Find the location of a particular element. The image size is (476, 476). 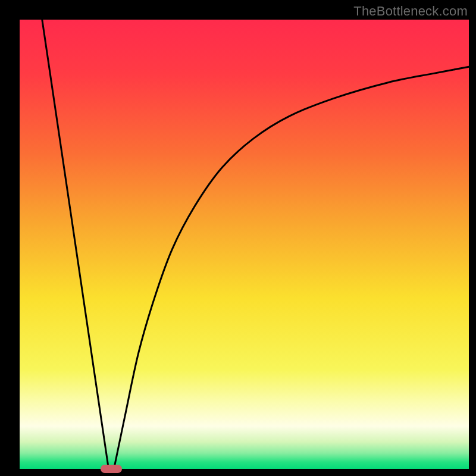

bottleneck-marker is located at coordinates (111, 469).